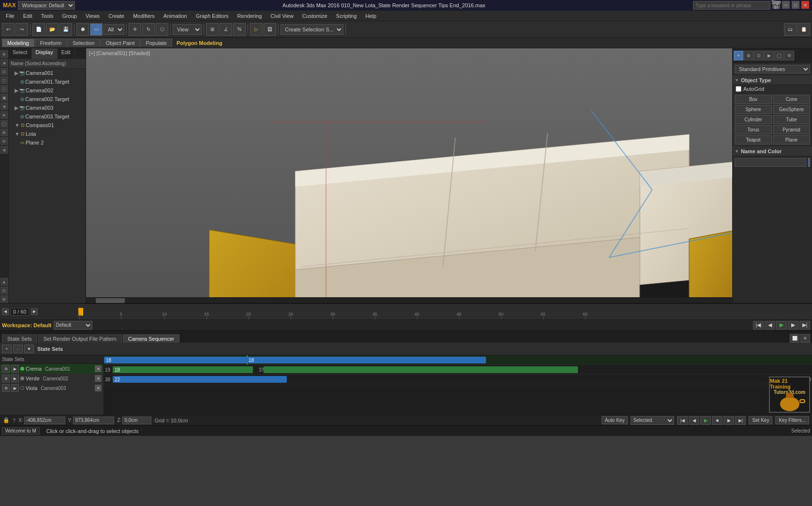 The image size is (812, 506). Describe the element at coordinates (769, 56) in the screenshot. I see `motion-icon: ▶` at that location.